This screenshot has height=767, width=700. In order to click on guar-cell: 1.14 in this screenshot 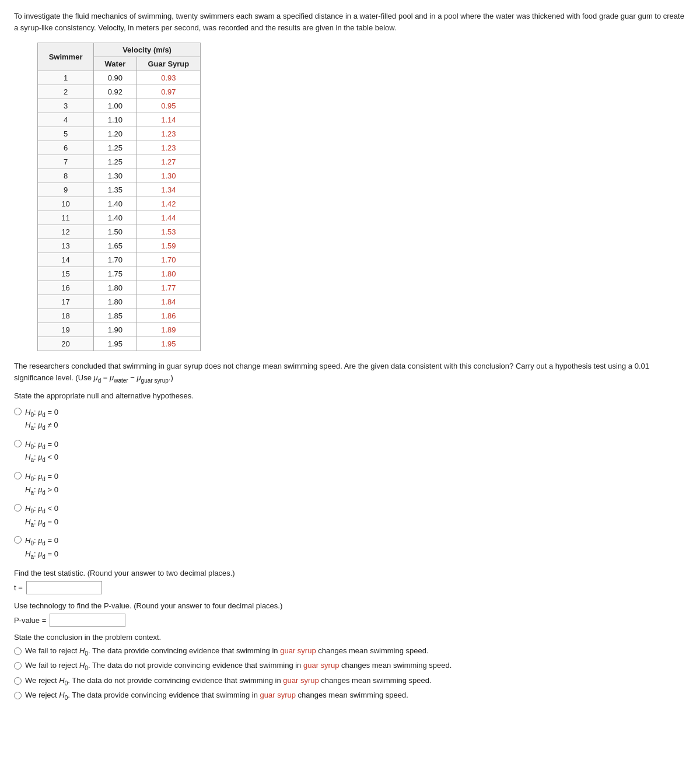, I will do `click(168, 120)`.